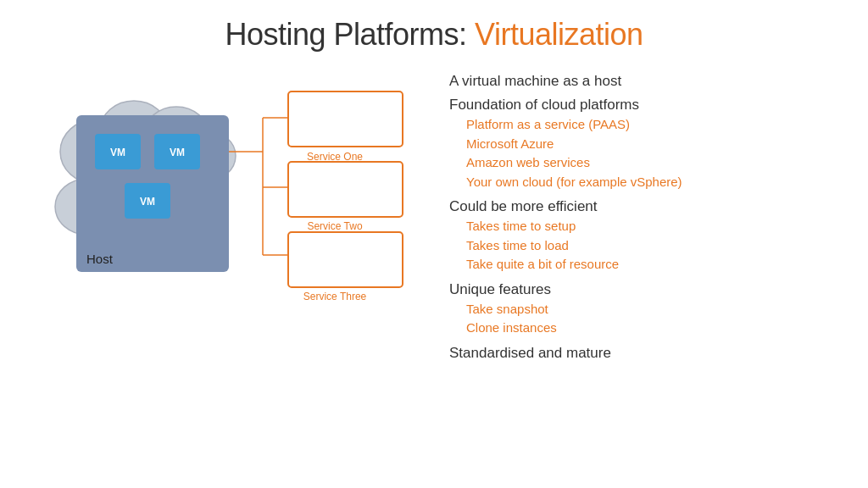  What do you see at coordinates (642, 81) in the screenshot?
I see `bullet-main-0: A virtual machine as a host` at bounding box center [642, 81].